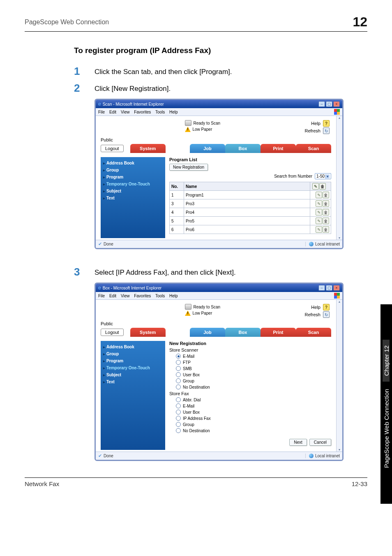 Image resolution: width=392 pixels, height=556 pixels. Describe the element at coordinates (254, 406) in the screenshot. I see `radio-fax-email: E-Mail` at that location.